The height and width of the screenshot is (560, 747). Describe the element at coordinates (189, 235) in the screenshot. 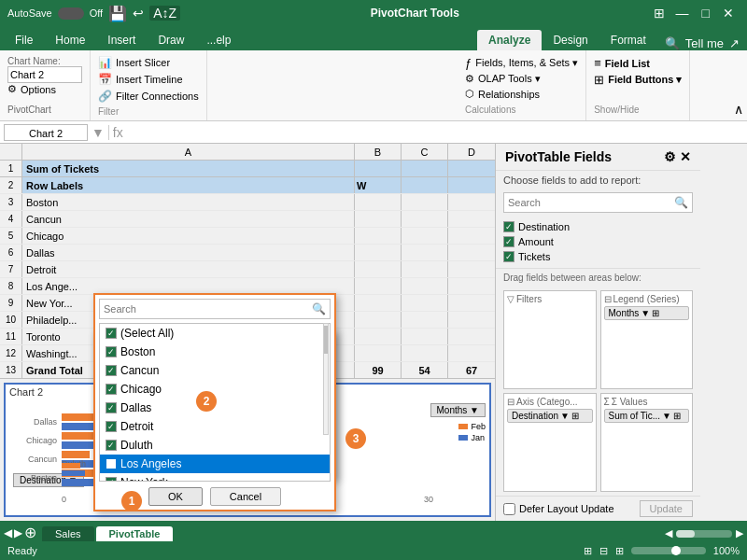

I see `cell-5a: Chicago` at that location.